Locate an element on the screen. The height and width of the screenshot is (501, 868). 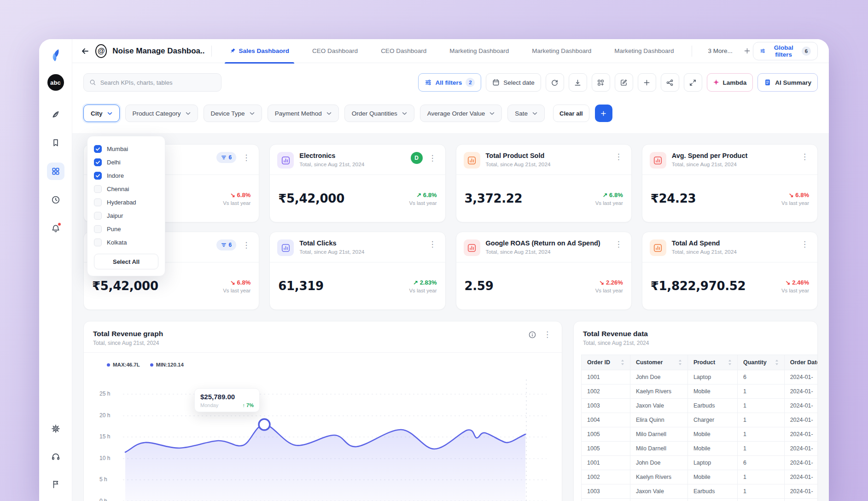
city-option-delhi: Delhi is located at coordinates (126, 162).